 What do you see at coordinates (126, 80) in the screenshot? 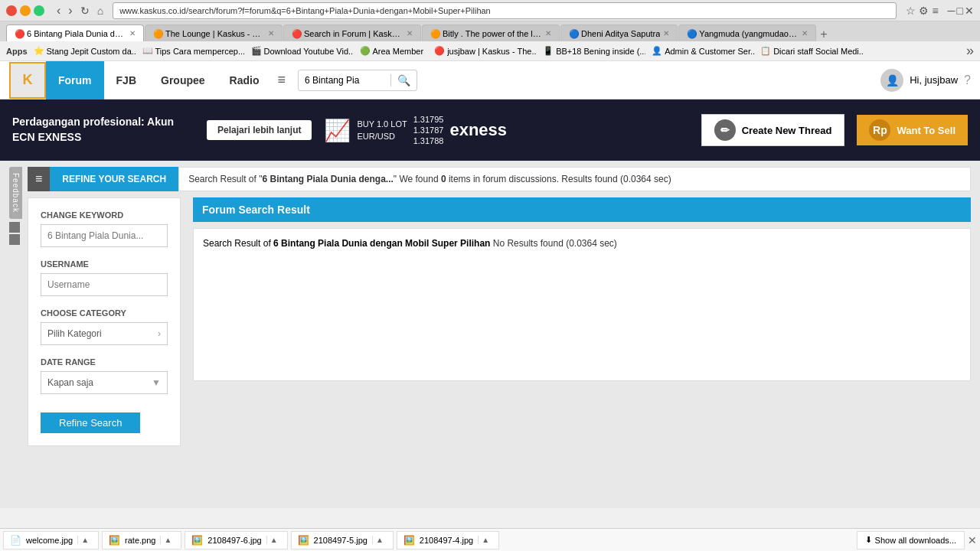
I see `nav-fjb: FJB` at bounding box center [126, 80].